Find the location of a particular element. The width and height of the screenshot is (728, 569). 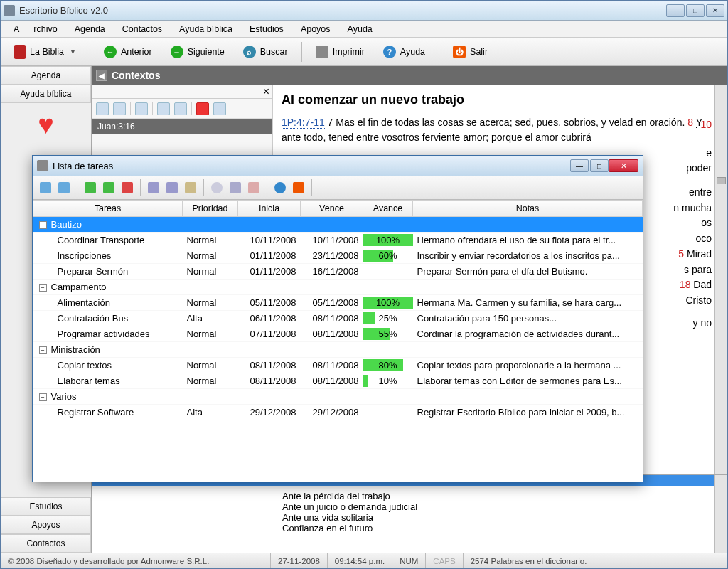

tb-indent is located at coordinates (172, 188).